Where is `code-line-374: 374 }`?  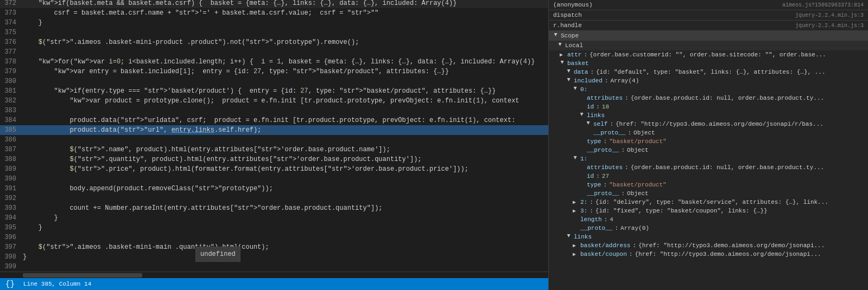
code-line-374: 374 } is located at coordinates (274, 23).